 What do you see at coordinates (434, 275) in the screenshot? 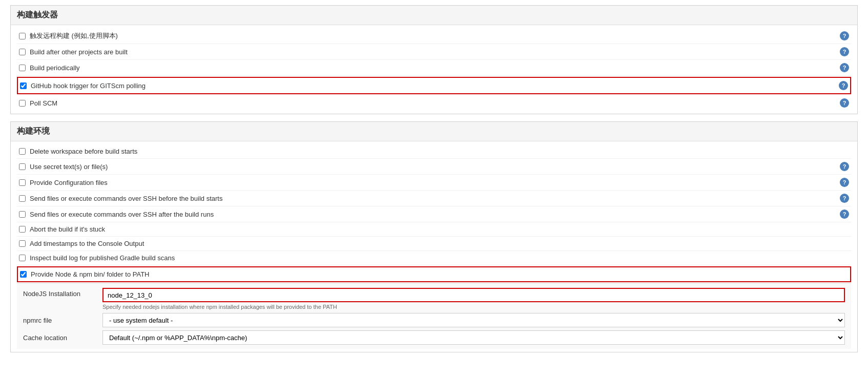
I see `env-row-provide-node: Provide Node & npm bin/ folder to PATH` at bounding box center [434, 275].